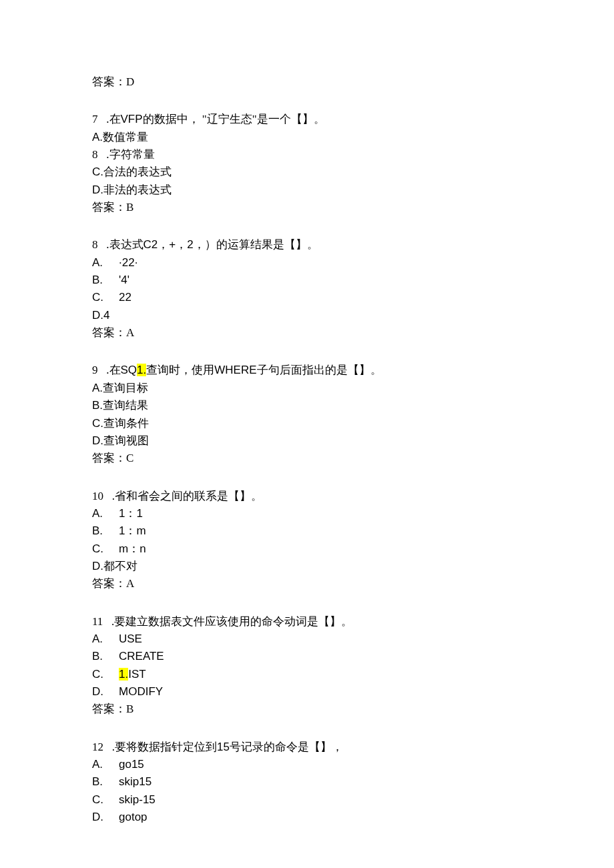 This screenshot has height=868, width=614. Describe the element at coordinates (353, 316) in the screenshot. I see `q8-option-d: D.4` at that location.